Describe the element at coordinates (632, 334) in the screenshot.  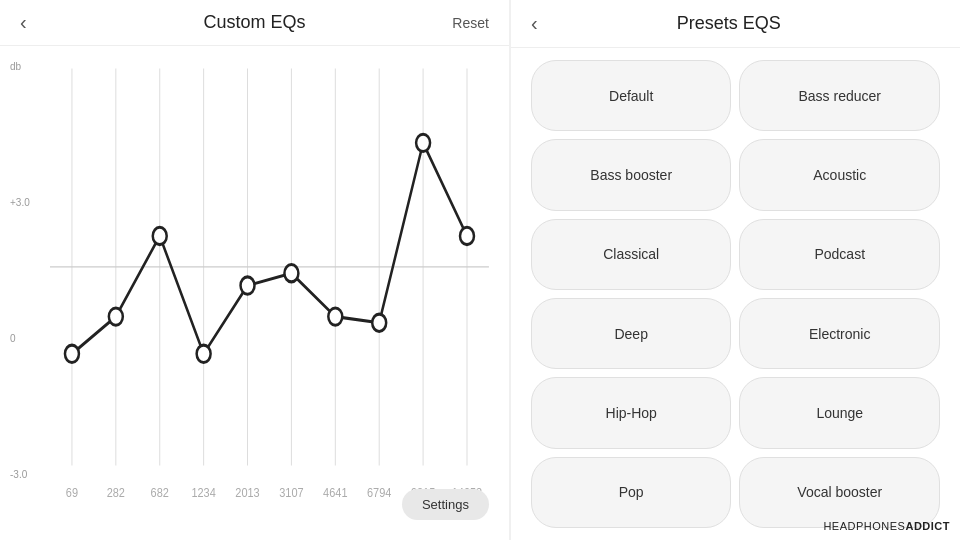
I see `preset-btn-deep: Deep` at that location.